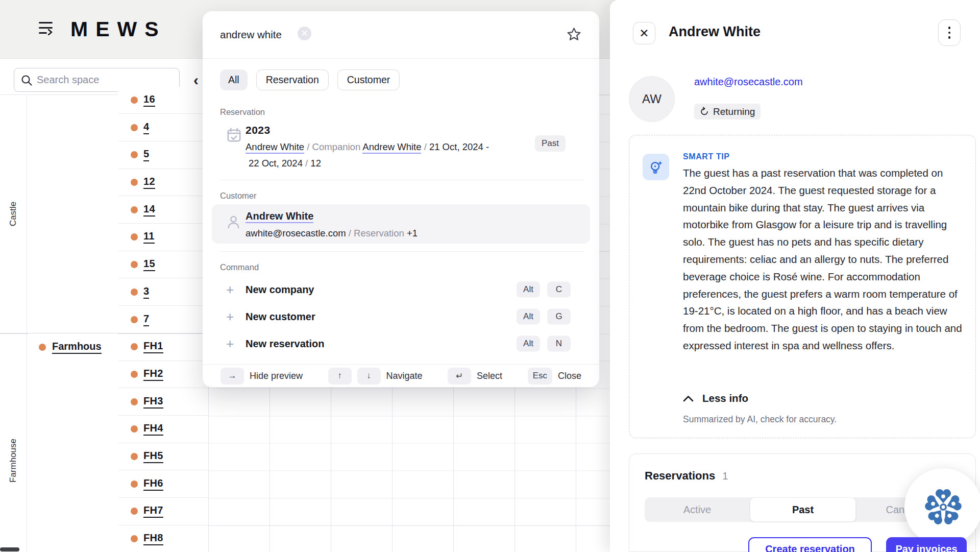 The height and width of the screenshot is (552, 980). I want to click on create-reservation-button: Create reservation, so click(810, 544).